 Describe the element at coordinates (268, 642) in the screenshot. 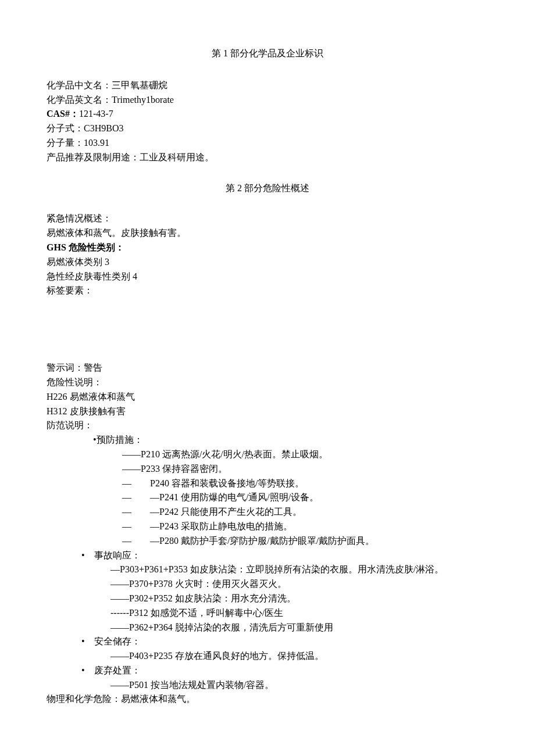

I see `storage-header: • 安全储存：` at that location.